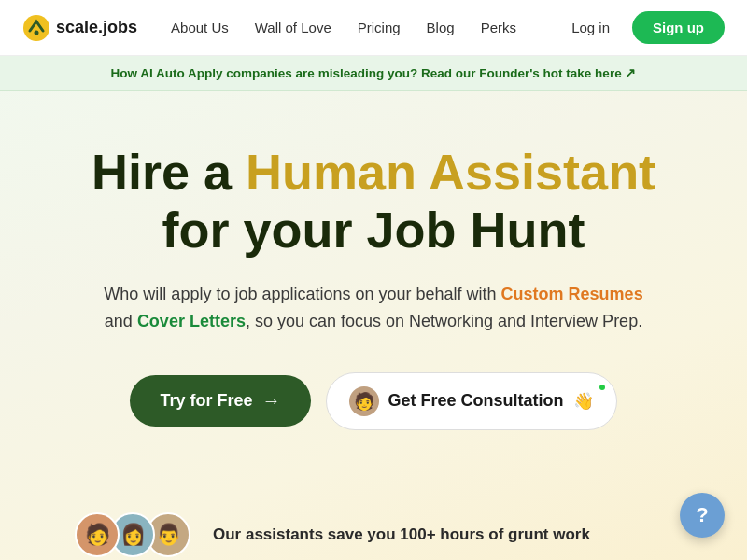 This screenshot has height=560, width=747. What do you see at coordinates (476, 401) in the screenshot?
I see `consultation-label: Get Free Consultation` at bounding box center [476, 401].